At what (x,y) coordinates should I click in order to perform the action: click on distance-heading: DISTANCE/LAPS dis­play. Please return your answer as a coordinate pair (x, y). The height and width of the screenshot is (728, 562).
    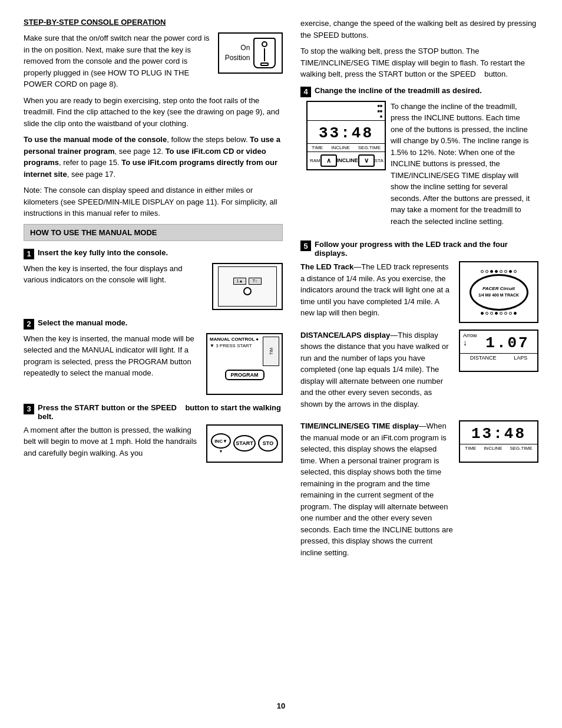
    Looking at the image, I should click on (345, 335).